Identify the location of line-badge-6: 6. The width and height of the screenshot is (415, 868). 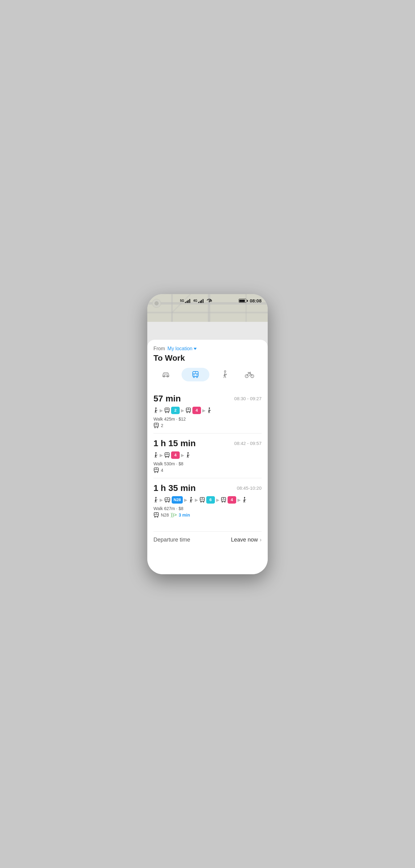
(210, 500).